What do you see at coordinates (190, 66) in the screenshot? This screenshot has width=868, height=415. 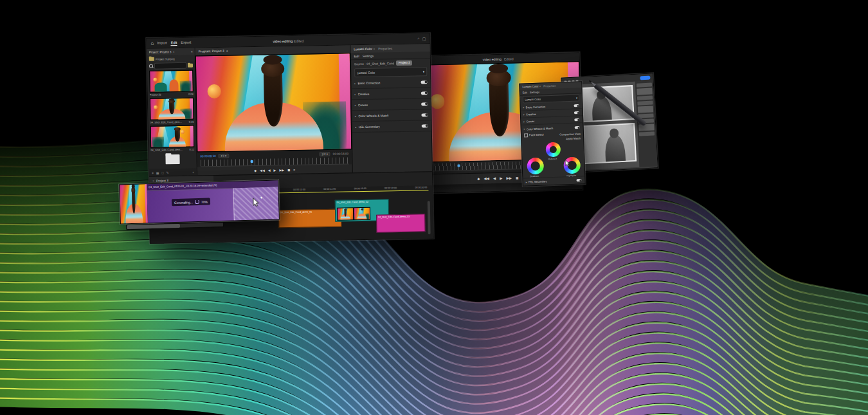 I see `new-bin-icon` at bounding box center [190, 66].